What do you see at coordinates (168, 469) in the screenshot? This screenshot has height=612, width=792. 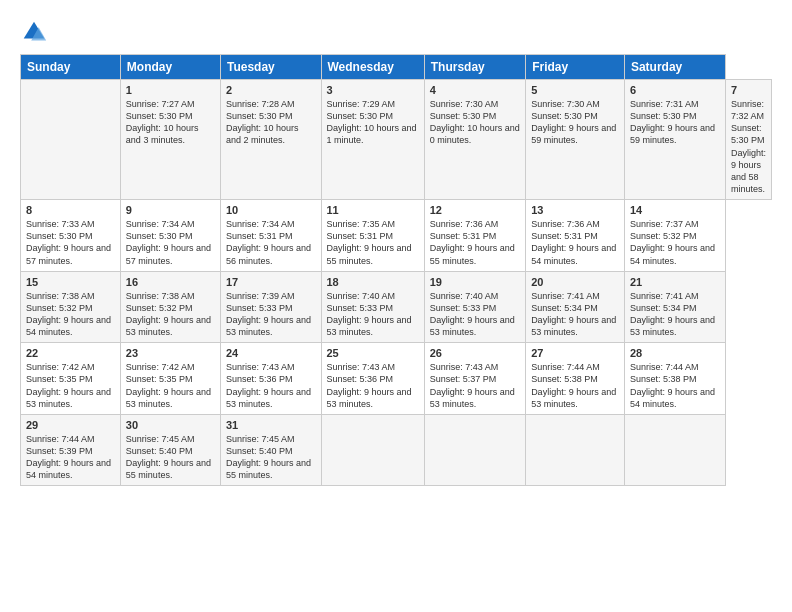 I see `daylight-label: Daylight: 9 hours and 55 minutes.` at bounding box center [168, 469].